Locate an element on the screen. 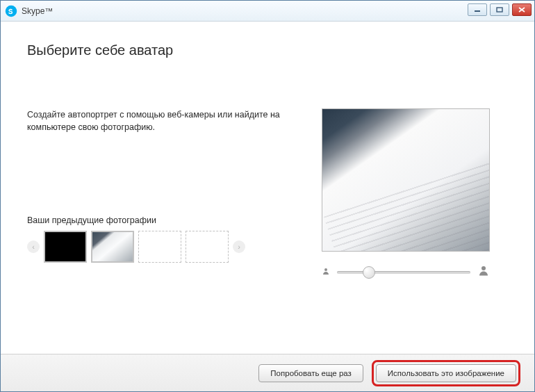 This screenshot has width=535, height=392. zoom-control is located at coordinates (406, 272).